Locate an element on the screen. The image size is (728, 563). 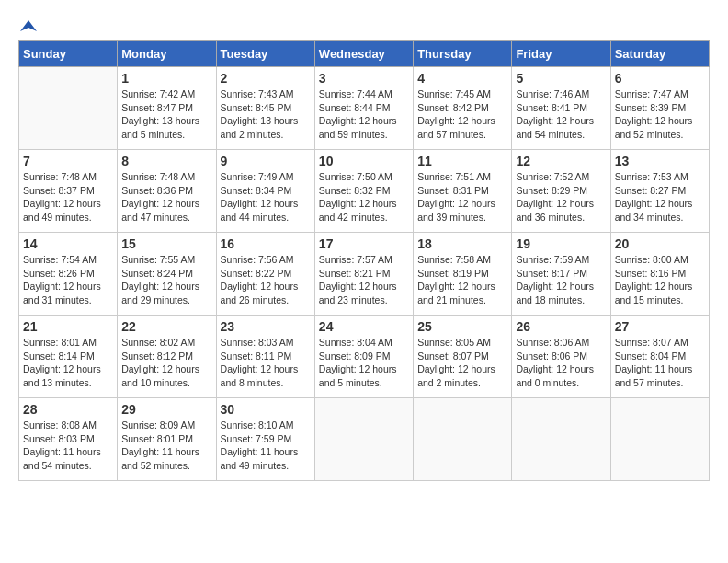
calendar-cell: 6Sunrise: 7:47 AM Sunset: 8:39 PM Daylig… is located at coordinates (660, 109).